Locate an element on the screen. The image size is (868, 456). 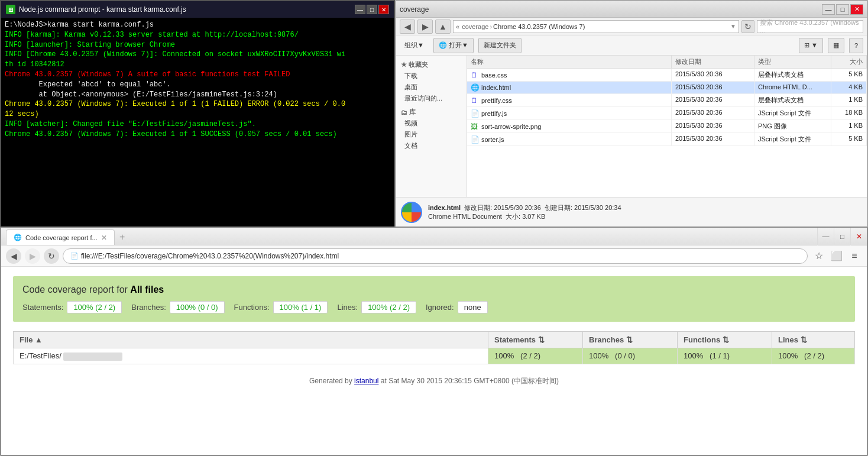
col-header-functions: Functions ⇅ is located at coordinates (725, 340).